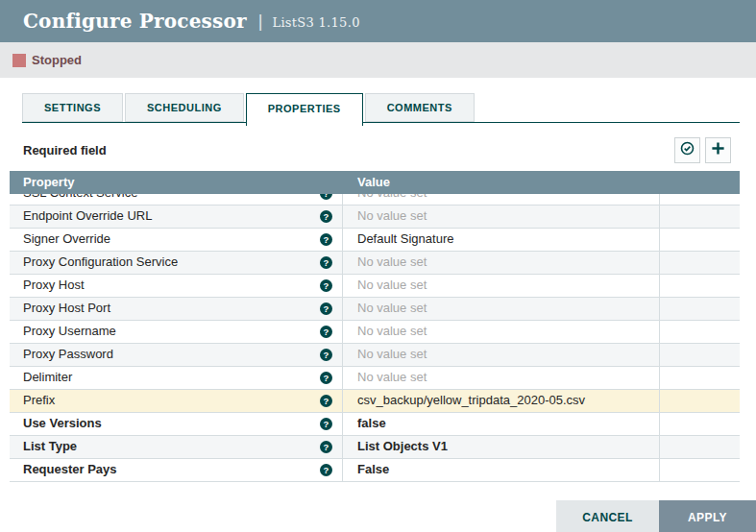 The image size is (756, 532). I want to click on property-value: Default Signature, so click(405, 238).